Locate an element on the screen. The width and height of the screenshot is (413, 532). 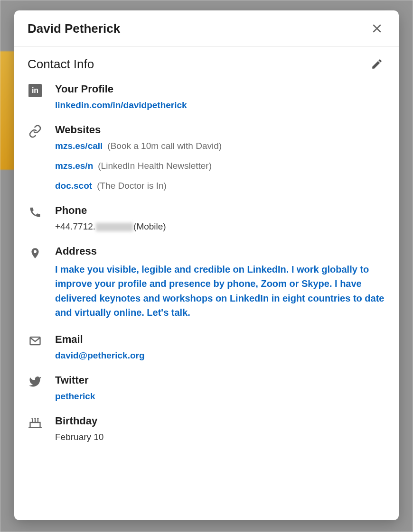
close-icon is located at coordinates (377, 28).